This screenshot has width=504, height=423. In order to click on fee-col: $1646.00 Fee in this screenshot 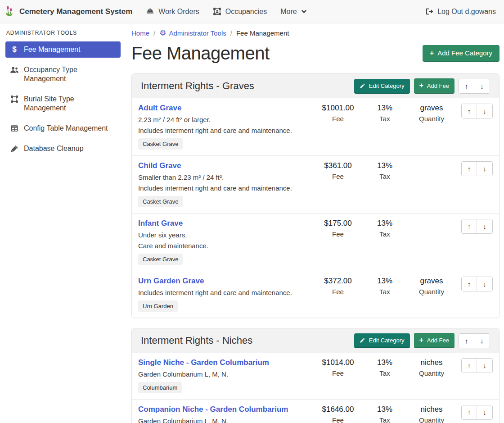, I will do `click(338, 414)`.